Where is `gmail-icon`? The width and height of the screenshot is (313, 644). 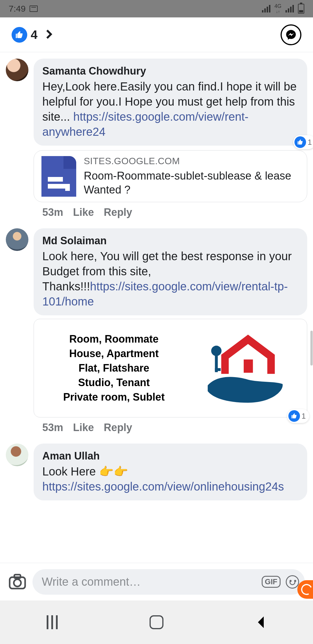 gmail-icon is located at coordinates (34, 9).